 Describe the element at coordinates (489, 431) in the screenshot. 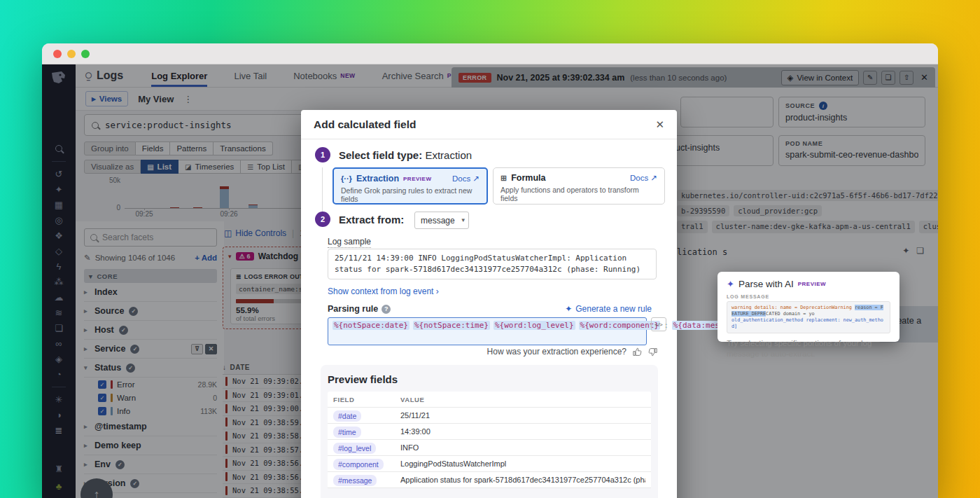

I see `preview-fields-section: Preview fields FIELDVALUE#date25/11/21#t…` at that location.